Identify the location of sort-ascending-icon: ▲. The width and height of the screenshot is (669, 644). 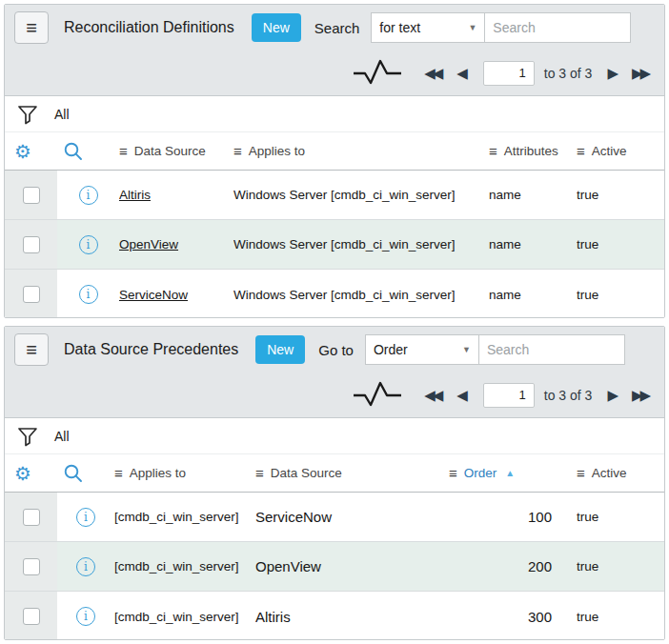
(510, 473).